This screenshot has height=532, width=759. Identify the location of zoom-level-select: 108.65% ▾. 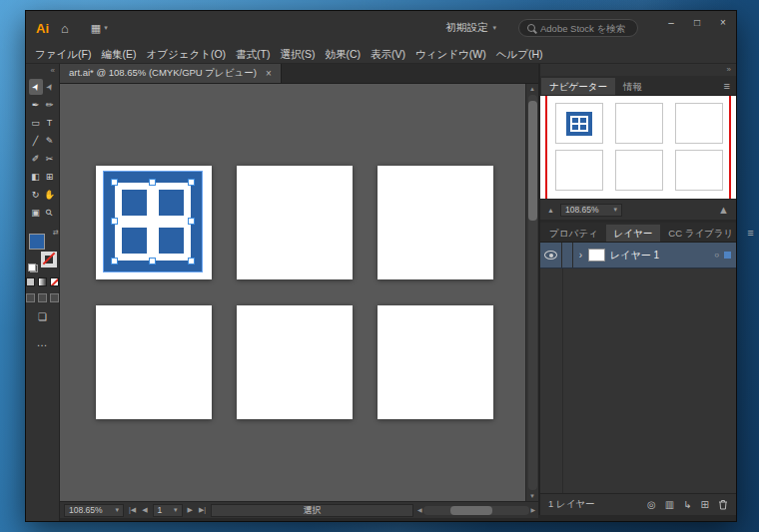
(94, 511).